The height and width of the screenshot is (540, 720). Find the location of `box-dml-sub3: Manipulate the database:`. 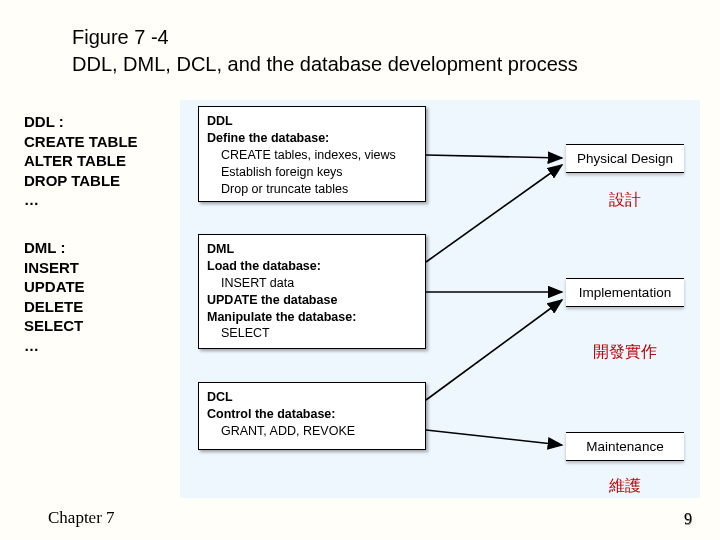

box-dml-sub3: Manipulate the database: is located at coordinates (312, 318).